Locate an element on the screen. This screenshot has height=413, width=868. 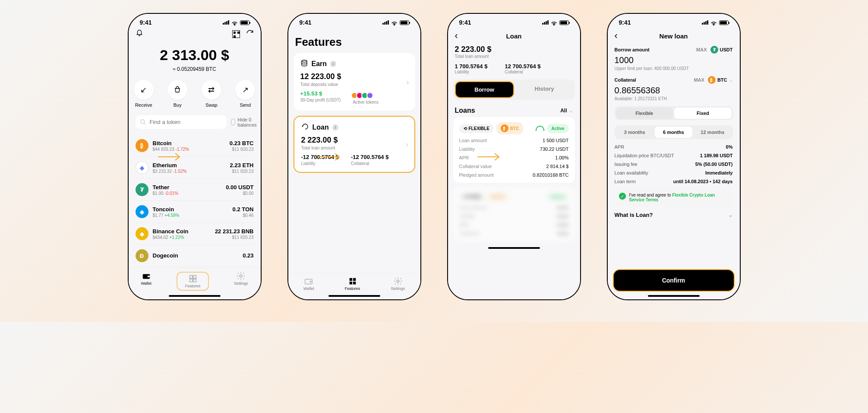
chevron-down-icon: ⌄ is located at coordinates (571, 111).